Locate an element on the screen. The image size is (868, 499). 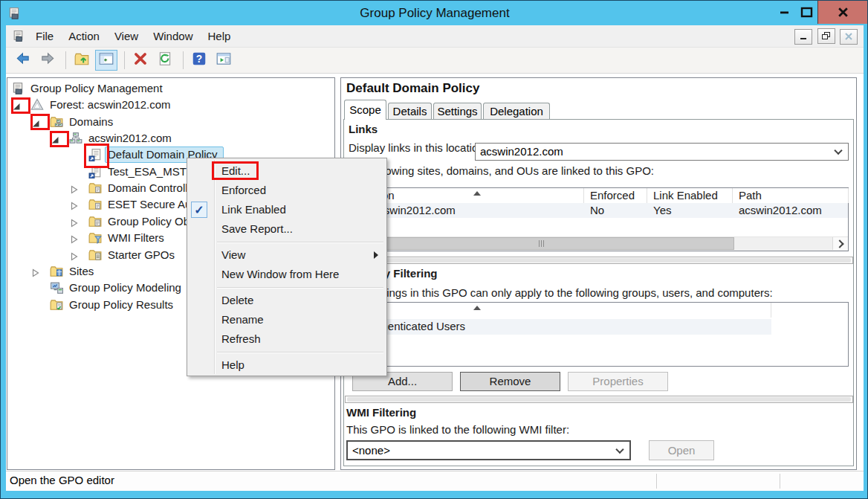
help-icon: ? is located at coordinates (199, 60).